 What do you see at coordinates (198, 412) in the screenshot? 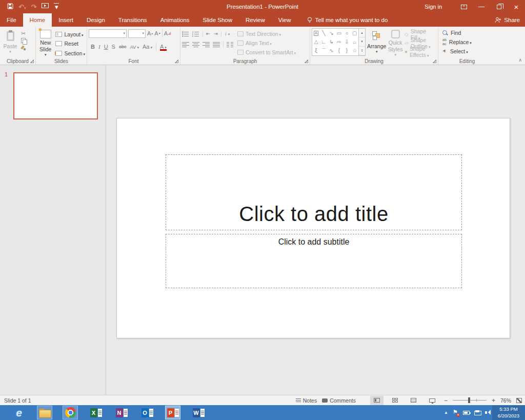
I see `taskbar-word-icon: W` at bounding box center [198, 412].